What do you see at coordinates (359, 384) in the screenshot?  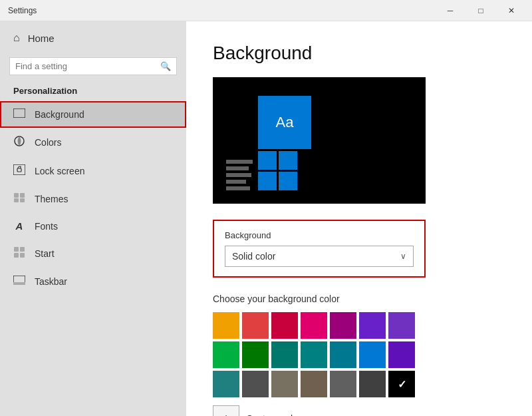 I see `color-row-2: ✓` at bounding box center [359, 384].